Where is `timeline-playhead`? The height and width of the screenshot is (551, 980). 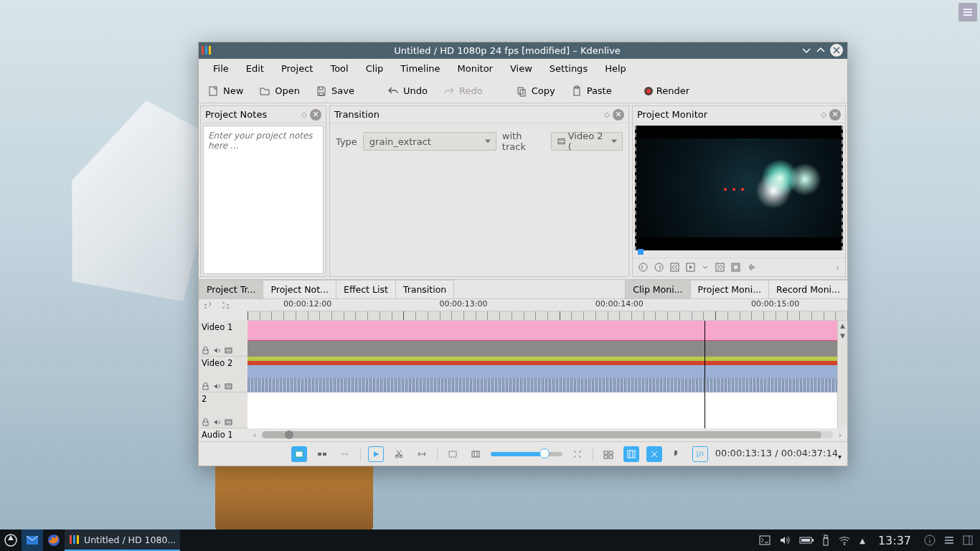 timeline-playhead is located at coordinates (705, 375).